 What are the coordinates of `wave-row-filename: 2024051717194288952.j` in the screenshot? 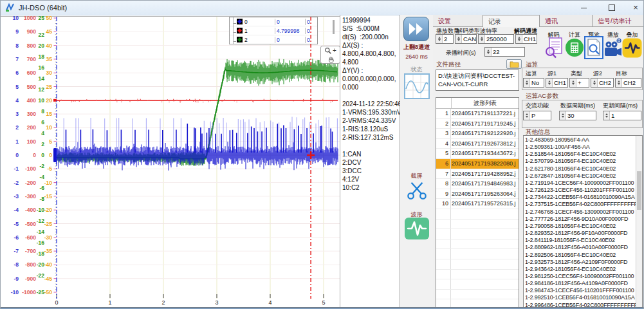 It's located at (485, 174).